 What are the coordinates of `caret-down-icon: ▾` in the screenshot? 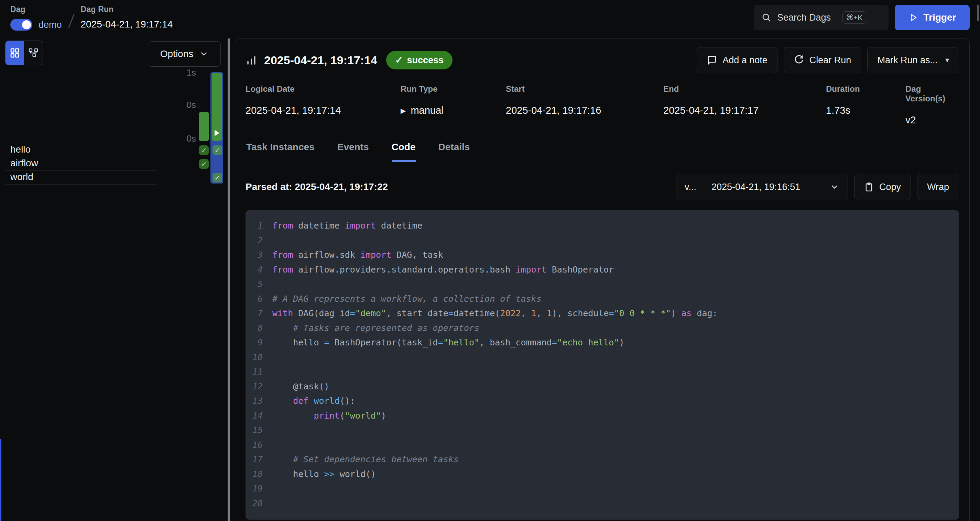 It's located at (947, 60).